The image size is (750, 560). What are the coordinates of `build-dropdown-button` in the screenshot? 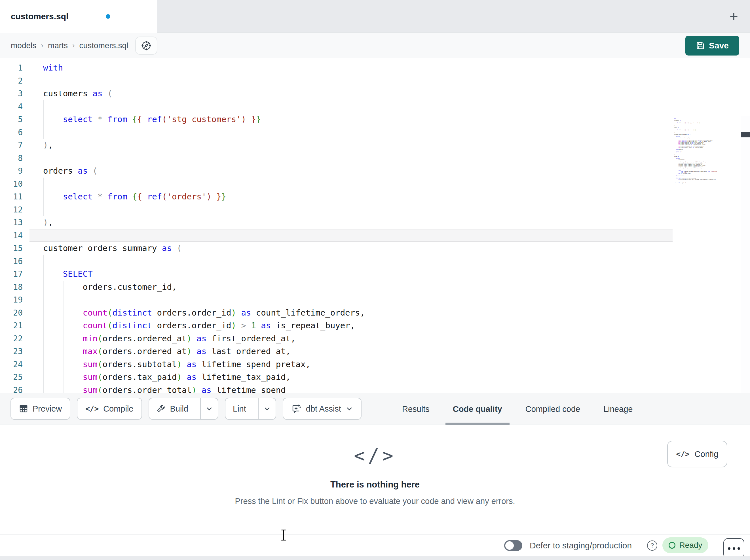 It's located at (209, 409).